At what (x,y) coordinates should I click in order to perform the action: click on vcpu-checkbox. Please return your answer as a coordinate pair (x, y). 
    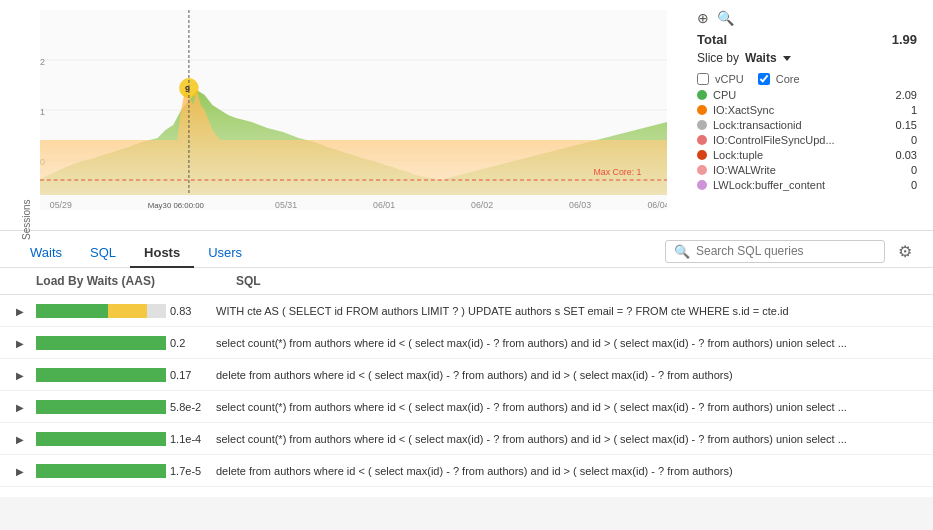
    Looking at the image, I should click on (703, 79).